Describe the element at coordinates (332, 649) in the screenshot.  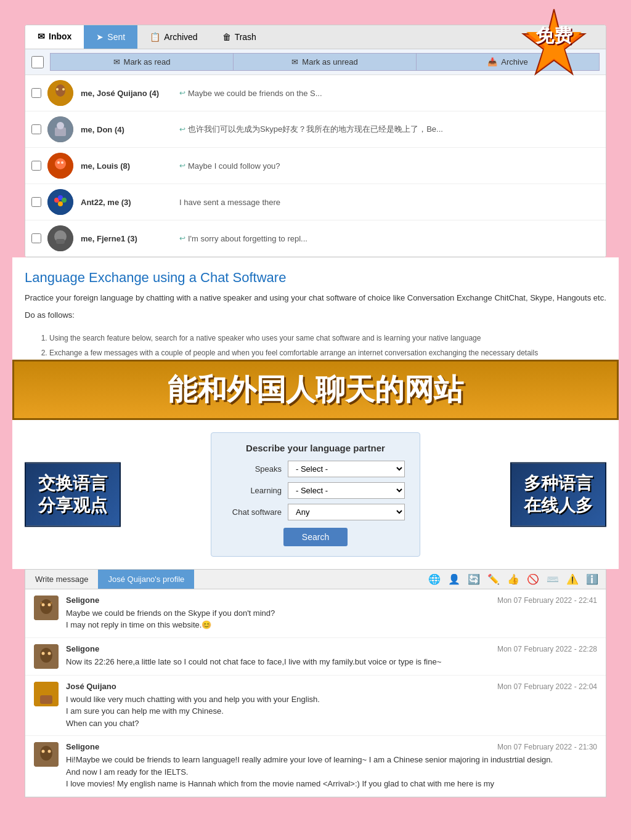
I see `message-header: Seligone Mon 07 February 2022 - 22:28` at that location.